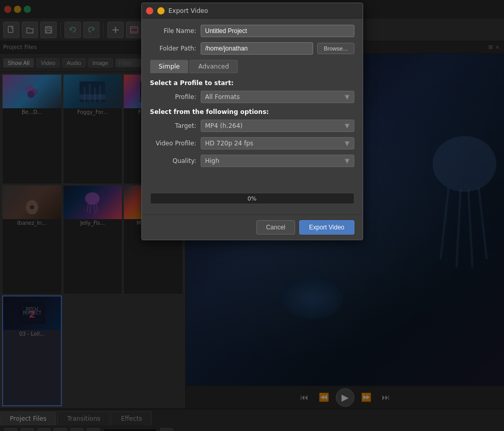 The image size is (504, 431). Describe the element at coordinates (327, 227) in the screenshot. I see `export-video-button: Export Video` at that location.